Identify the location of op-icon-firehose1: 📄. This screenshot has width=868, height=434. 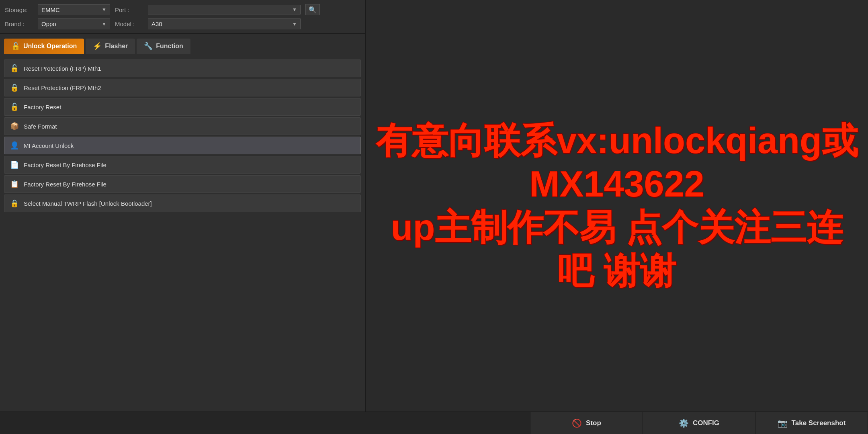
(15, 165).